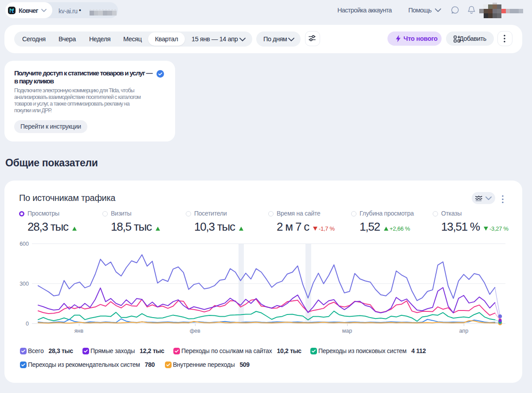 Image resolution: width=532 pixels, height=393 pixels. What do you see at coordinates (464, 331) in the screenshot?
I see `svg-text: апр` at bounding box center [464, 331].